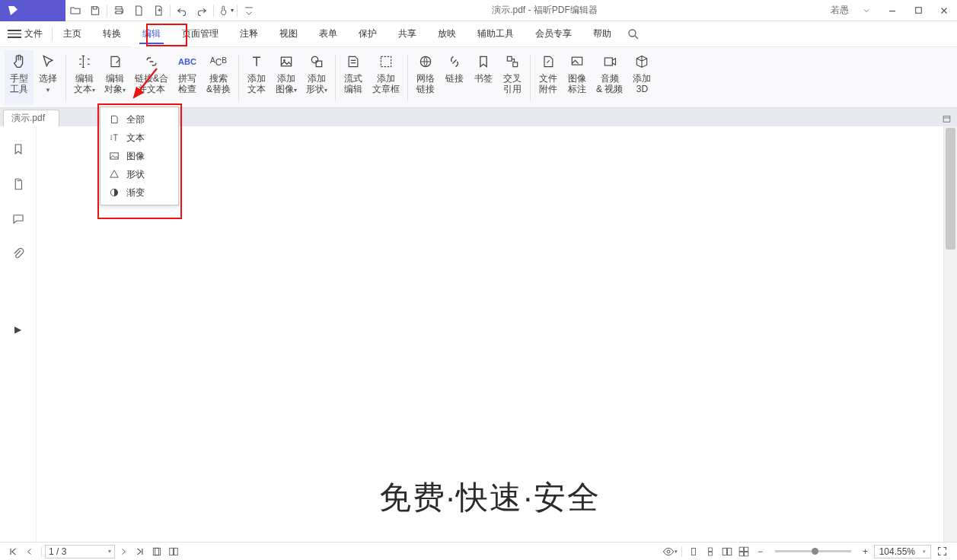  Describe the element at coordinates (496, 34) in the screenshot. I see `menu-tools: 辅助工具` at that location.